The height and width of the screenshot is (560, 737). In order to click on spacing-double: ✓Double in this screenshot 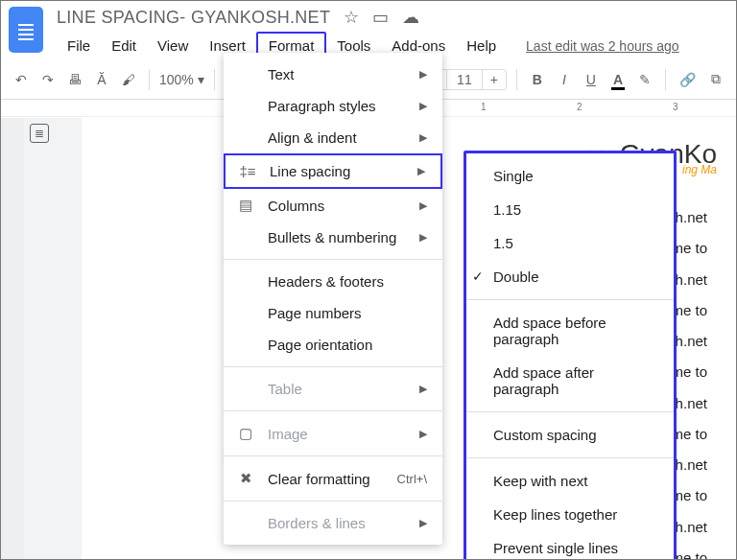, I will do `click(570, 276)`.